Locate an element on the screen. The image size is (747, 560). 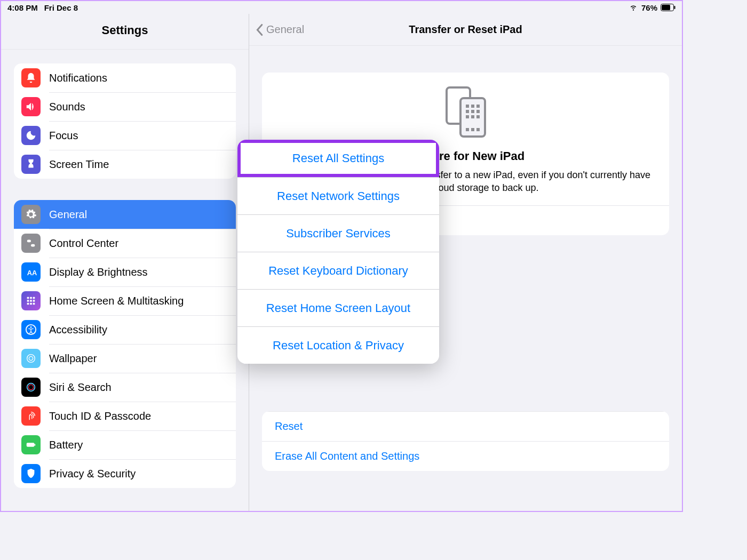
reset-all-settings-button: Reset All Settings is located at coordinates (338, 158).